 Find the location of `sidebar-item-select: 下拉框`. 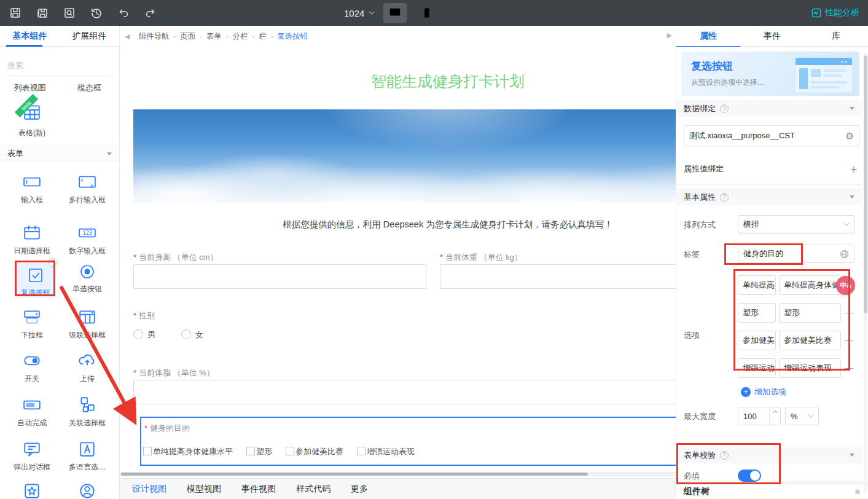

sidebar-item-select: 下拉框 is located at coordinates (32, 324).